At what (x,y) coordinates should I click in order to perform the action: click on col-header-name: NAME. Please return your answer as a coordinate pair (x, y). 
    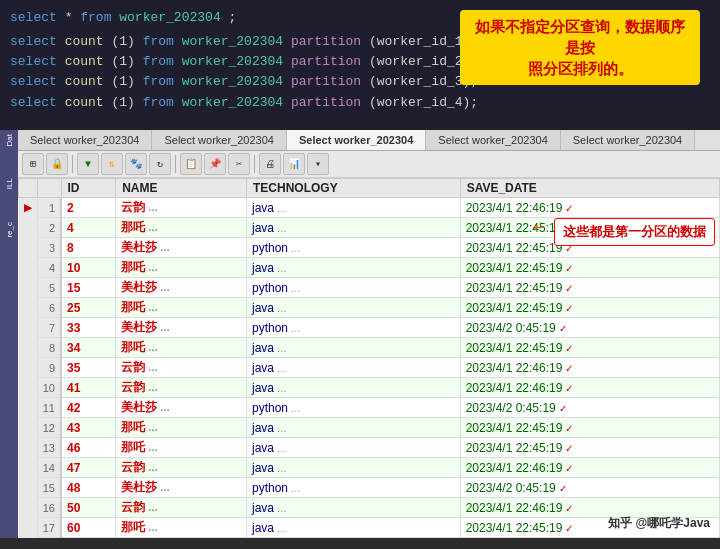
    Looking at the image, I should click on (182, 188).